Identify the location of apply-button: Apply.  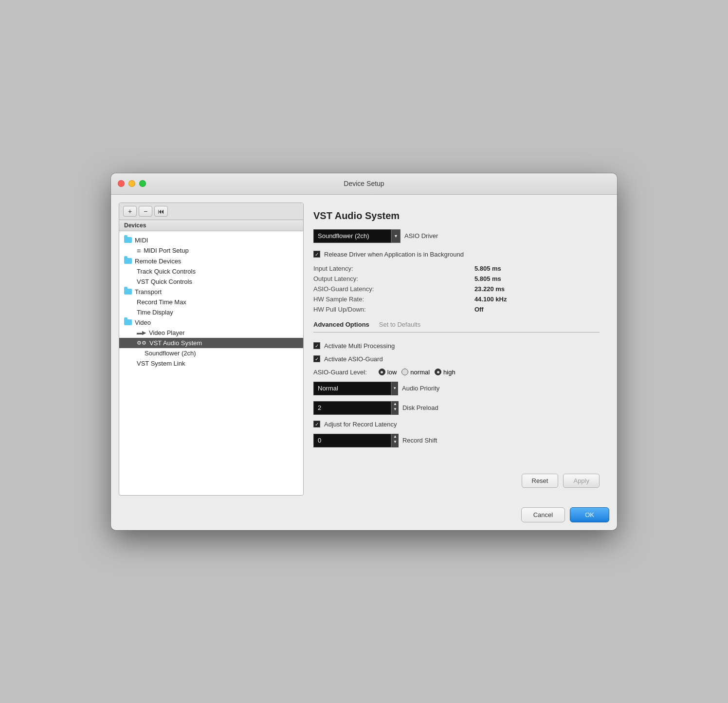
(581, 481).